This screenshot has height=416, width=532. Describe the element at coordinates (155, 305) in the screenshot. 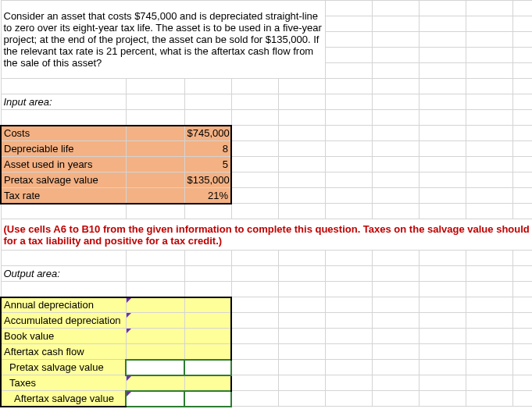

I see `annual-dep-cell` at that location.